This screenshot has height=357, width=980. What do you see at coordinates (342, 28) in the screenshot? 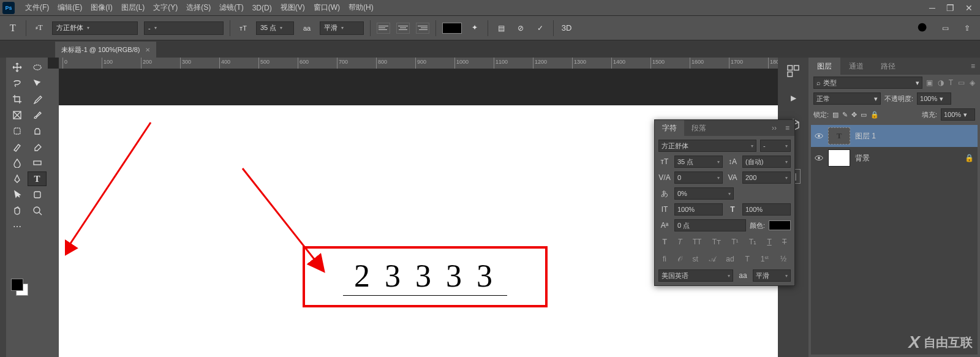
I see `antialias-select: 平滑▾` at bounding box center [342, 28].